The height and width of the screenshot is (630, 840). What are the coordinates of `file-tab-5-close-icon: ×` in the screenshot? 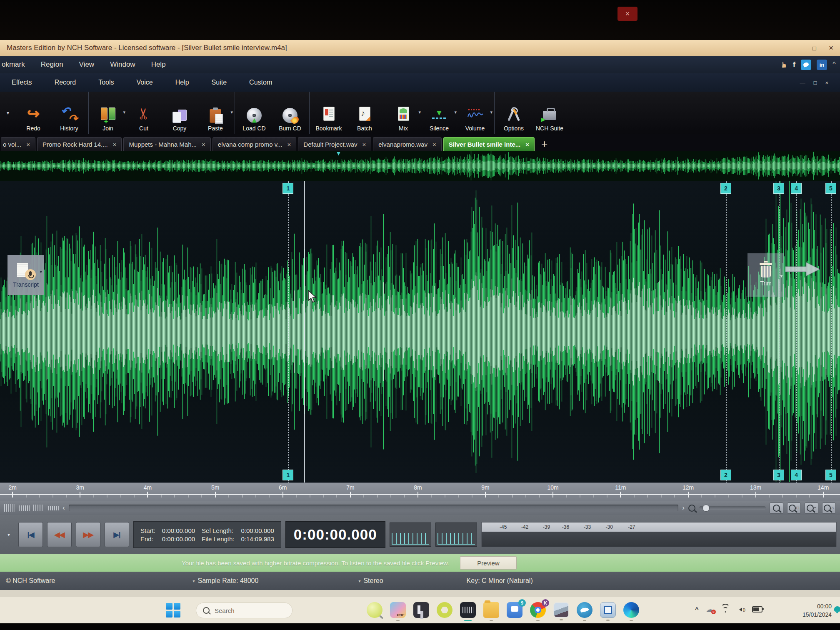 It's located at (434, 144).